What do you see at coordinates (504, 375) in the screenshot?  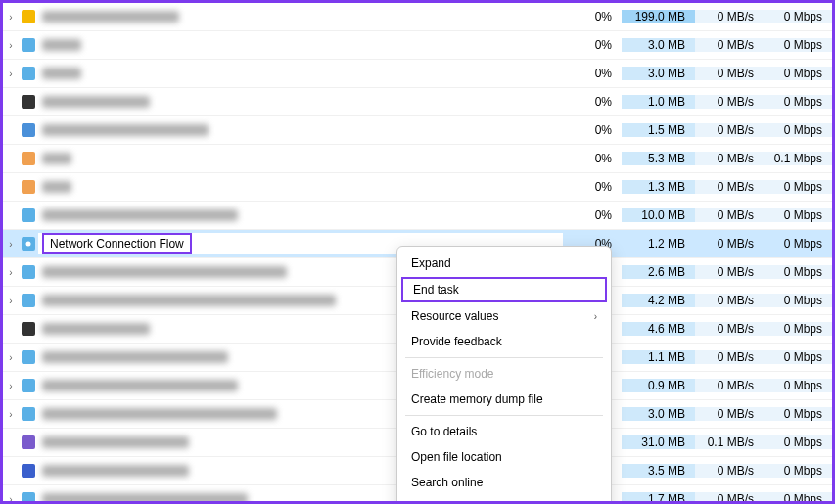 I see `context-menu: ExpandEnd taskResource values›Provide fe…` at bounding box center [504, 375].